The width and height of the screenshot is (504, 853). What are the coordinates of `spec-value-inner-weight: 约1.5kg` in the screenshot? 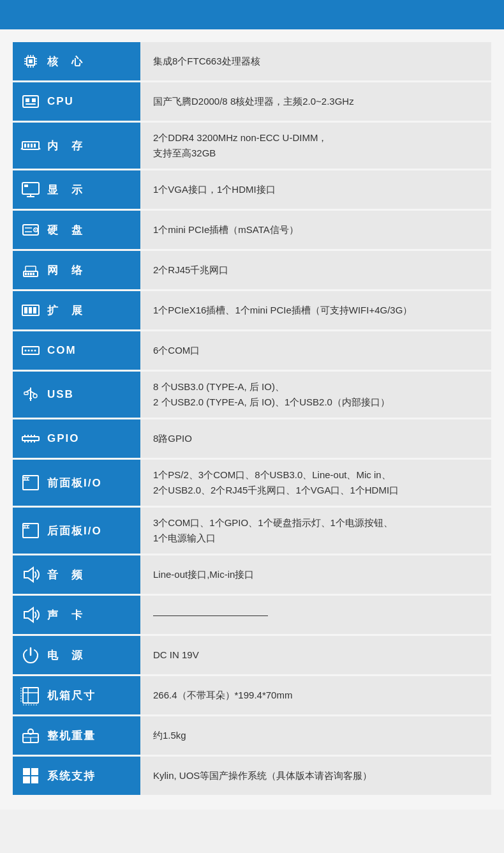 It's located at (316, 736).